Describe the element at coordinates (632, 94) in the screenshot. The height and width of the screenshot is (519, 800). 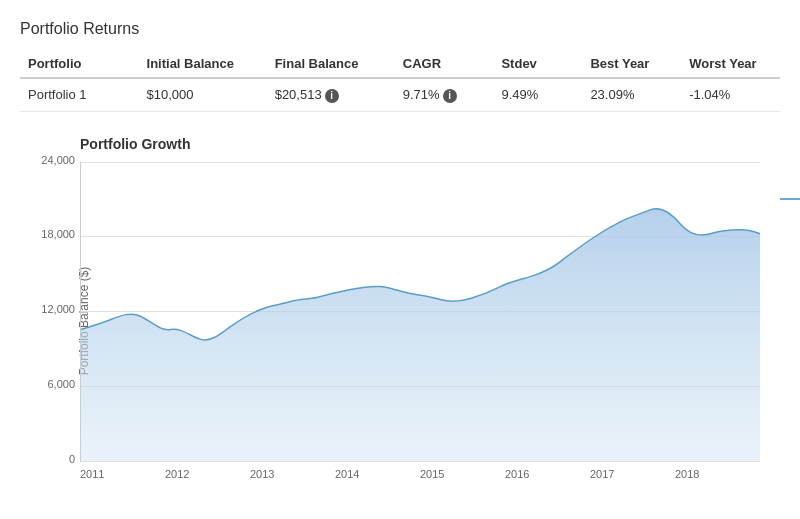
I see `cell-best-year: 23.09%` at that location.